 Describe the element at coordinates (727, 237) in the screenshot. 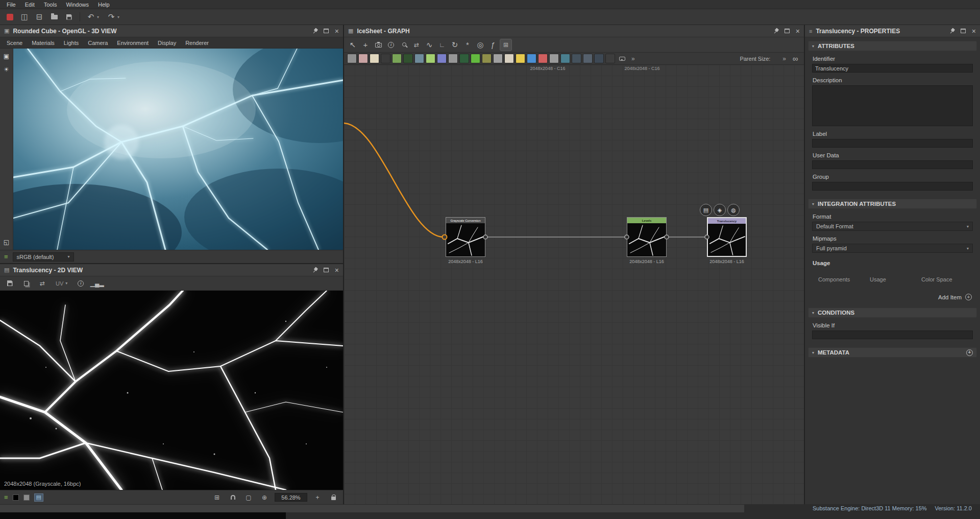

I see `node-translucency-output: Translucency` at that location.